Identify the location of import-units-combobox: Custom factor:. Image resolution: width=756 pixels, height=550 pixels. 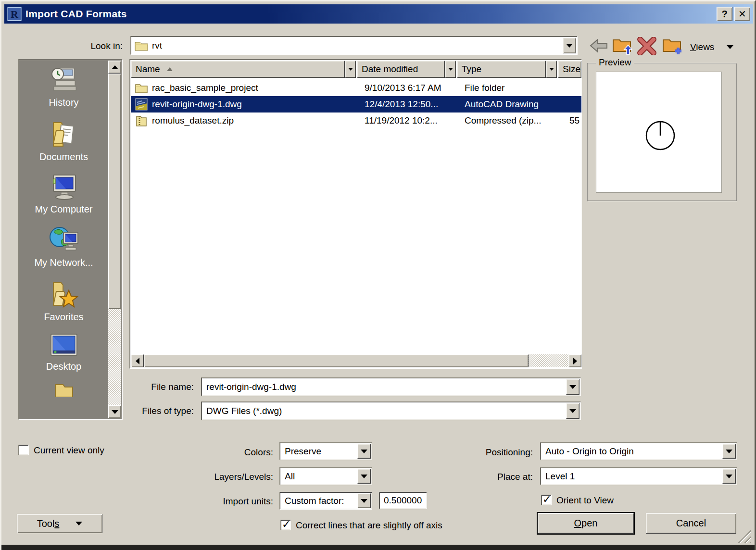
(326, 501).